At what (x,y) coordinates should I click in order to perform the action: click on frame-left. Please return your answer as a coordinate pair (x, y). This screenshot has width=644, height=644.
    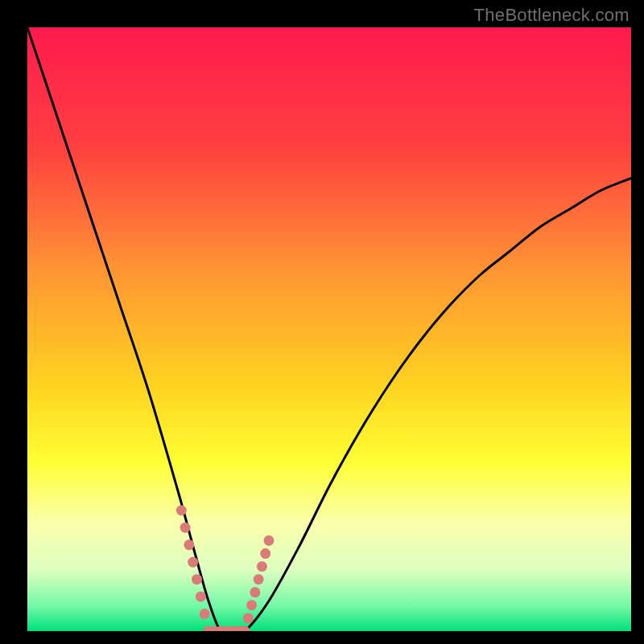
    Looking at the image, I should click on (14, 322).